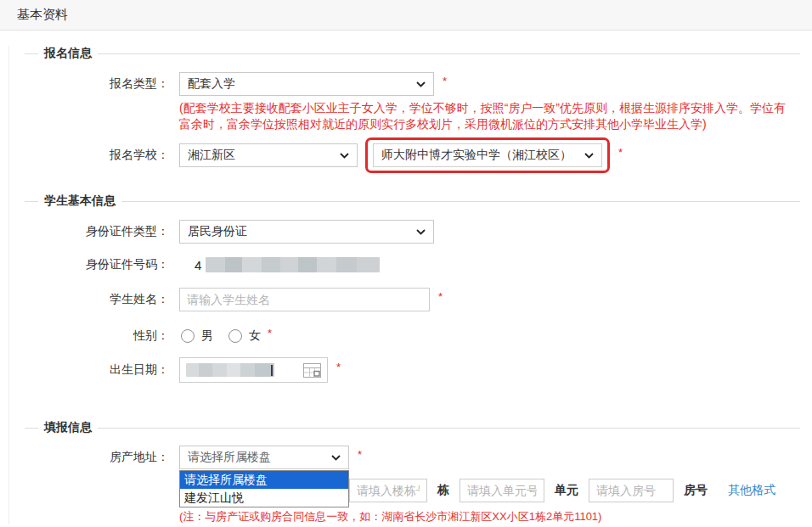 This screenshot has width=812, height=527. What do you see at coordinates (496, 116) in the screenshot?
I see `registration-type-note: (配套学校主要接收配套小区业主子女入学，学位不够时，按照“房户一致”优先原则，根…` at bounding box center [496, 116].